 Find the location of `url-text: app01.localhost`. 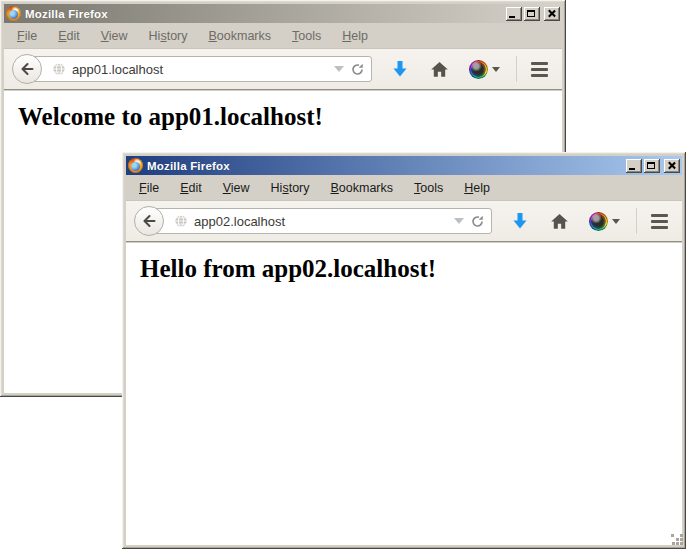

url-text: app01.localhost is located at coordinates (200, 70).